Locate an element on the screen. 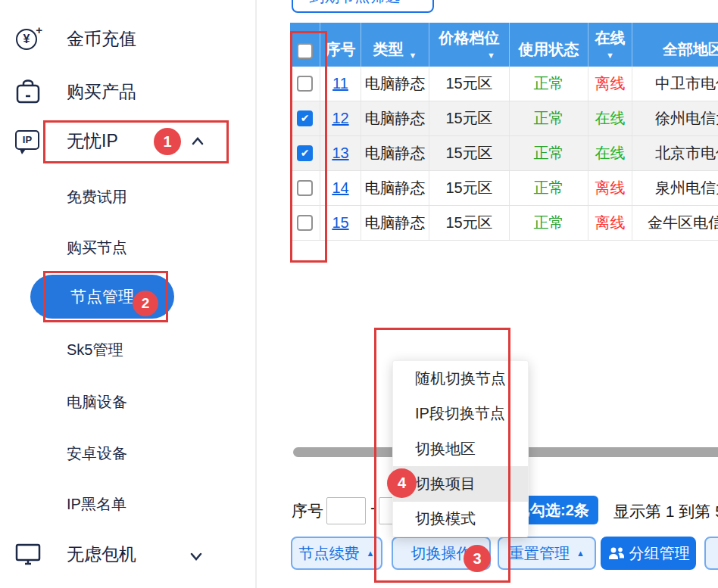 The width and height of the screenshot is (718, 588). sidebar-item-label: 免费试用 is located at coordinates (97, 197).